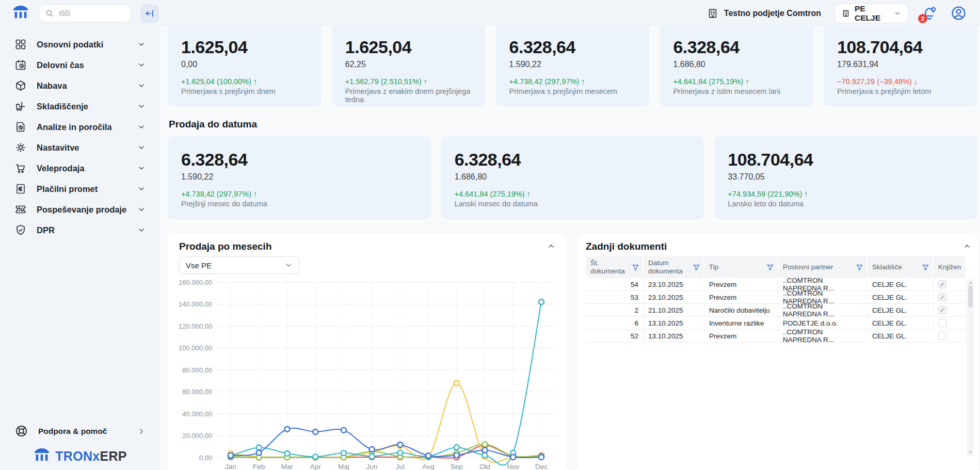  I want to click on sidebar-collapse-button, so click(150, 13).